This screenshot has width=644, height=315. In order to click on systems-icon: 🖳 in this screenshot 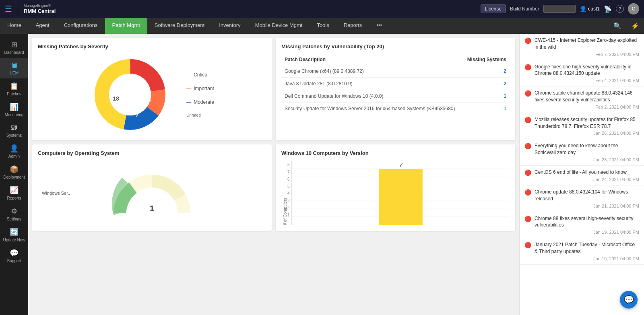, I will do `click(14, 128)`.